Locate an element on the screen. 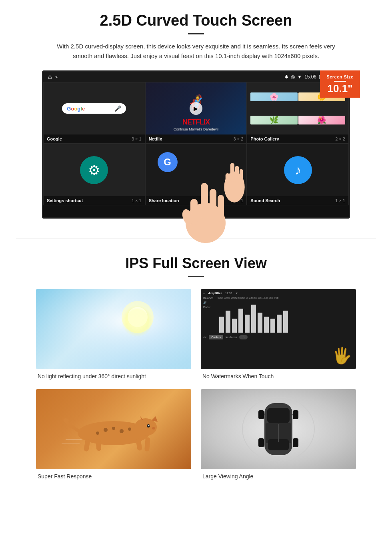  cheetah-svg is located at coordinates (114, 429).